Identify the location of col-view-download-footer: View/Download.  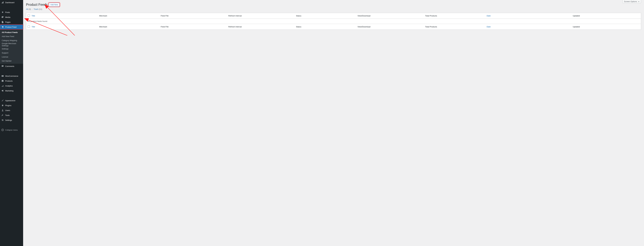
(390, 27).